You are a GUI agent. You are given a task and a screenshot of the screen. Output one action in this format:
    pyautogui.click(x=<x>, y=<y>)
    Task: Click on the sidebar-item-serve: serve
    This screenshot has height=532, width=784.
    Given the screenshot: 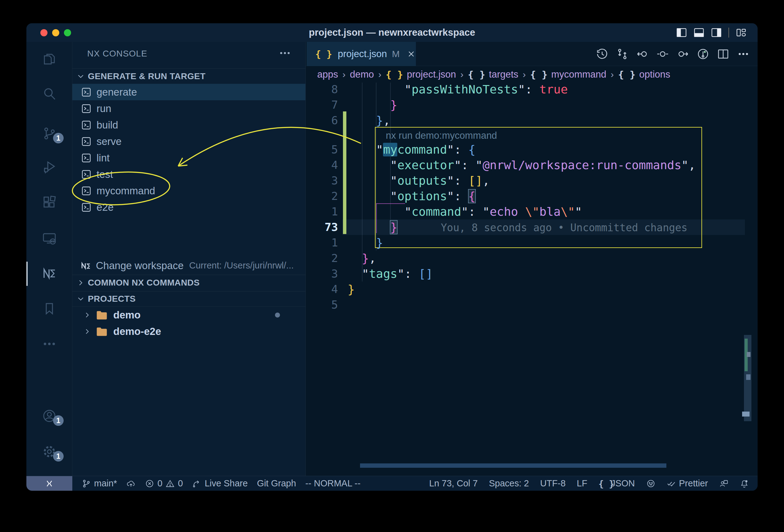 What is the action you would take?
    pyautogui.click(x=189, y=141)
    